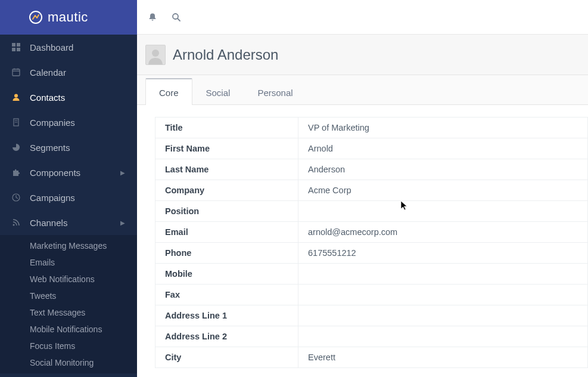  Describe the element at coordinates (69, 363) in the screenshot. I see `subnav-item-social-monitoring: Social Monitoring` at that location.